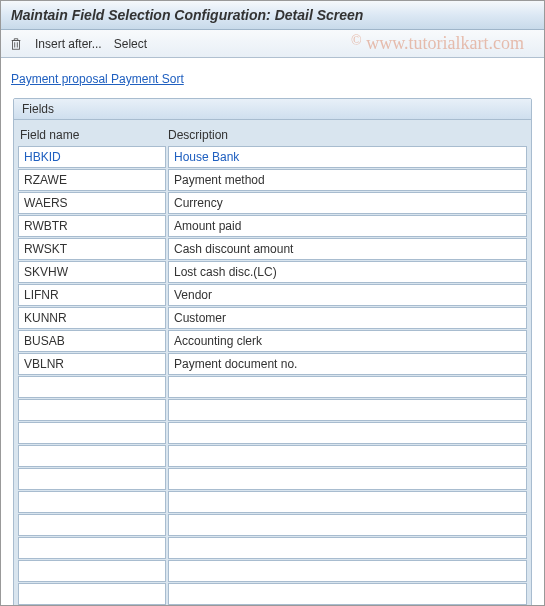 The height and width of the screenshot is (606, 545). Describe the element at coordinates (272, 44) in the screenshot. I see `toolbar: Insert after... Select` at that location.